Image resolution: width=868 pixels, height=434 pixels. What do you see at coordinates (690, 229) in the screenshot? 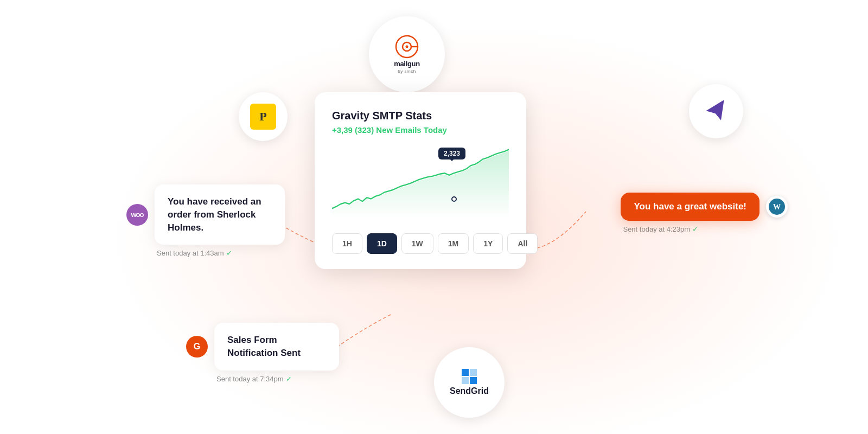
I see `wp-sent-status: Sent today at 4:23pm ✓` at bounding box center [690, 229].